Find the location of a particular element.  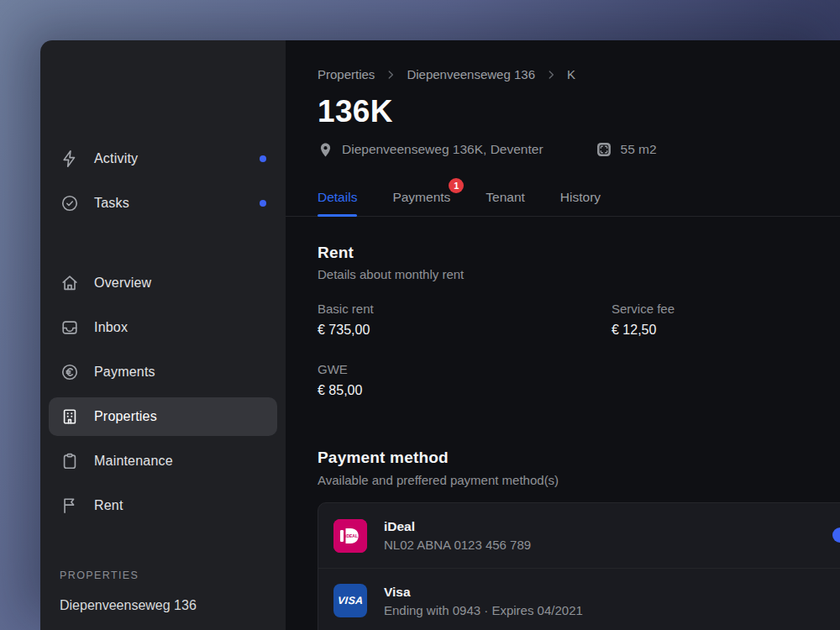

property-address: Diepenveenseweg 136K, Deventer is located at coordinates (443, 150).